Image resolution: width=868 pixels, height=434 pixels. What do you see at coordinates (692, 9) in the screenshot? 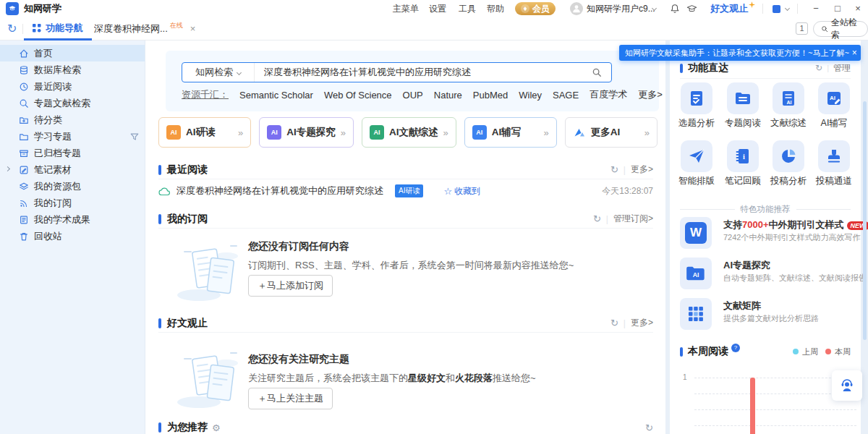
I see `graduation-cap-icon` at bounding box center [692, 9].